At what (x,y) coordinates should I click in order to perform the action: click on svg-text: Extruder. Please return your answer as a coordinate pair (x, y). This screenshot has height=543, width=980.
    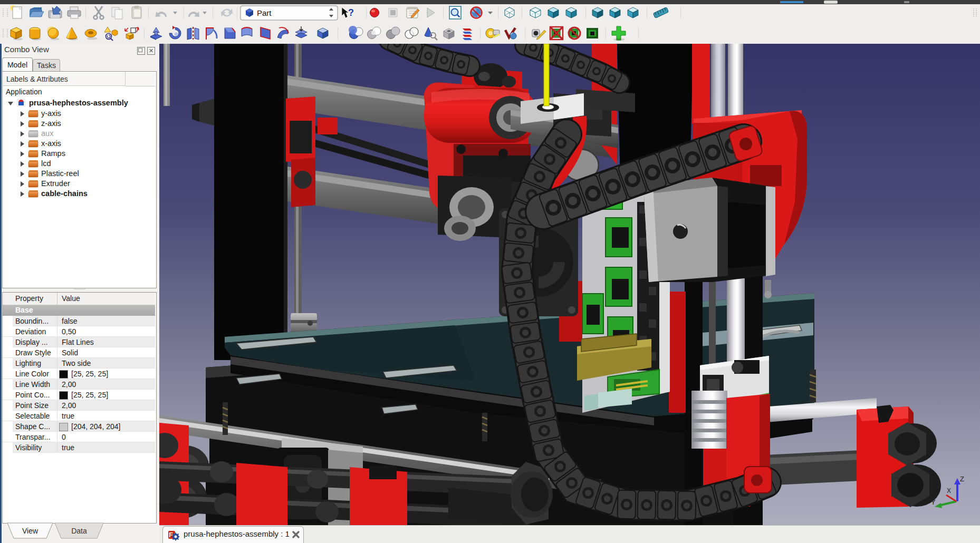
    Looking at the image, I should click on (56, 183).